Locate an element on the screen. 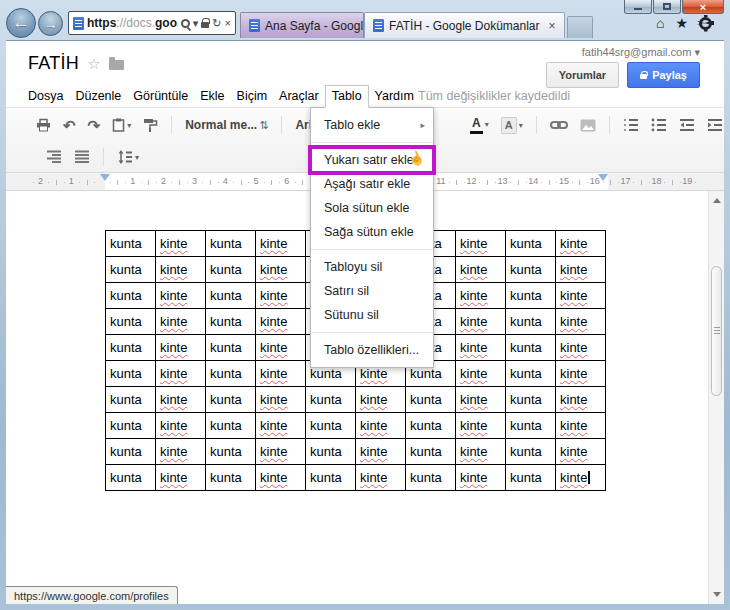  decrease-indent-button is located at coordinates (687, 125).